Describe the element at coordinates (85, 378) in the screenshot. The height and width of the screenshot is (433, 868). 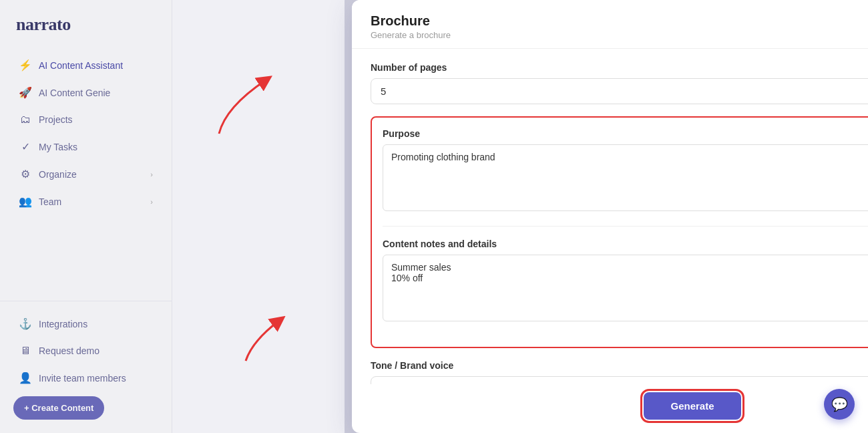
I see `sidebar-item-invite-team: 👤 Invite team members` at that location.